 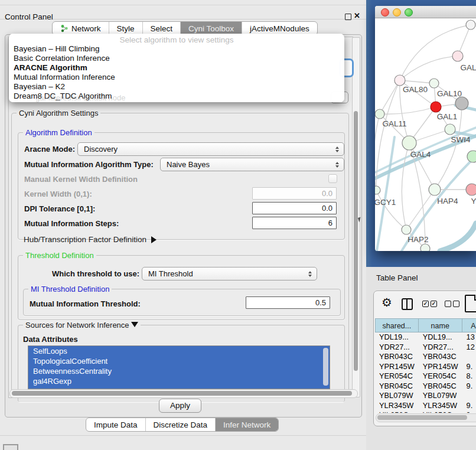 What do you see at coordinates (469, 325) in the screenshot?
I see `column-header: A` at bounding box center [469, 325].